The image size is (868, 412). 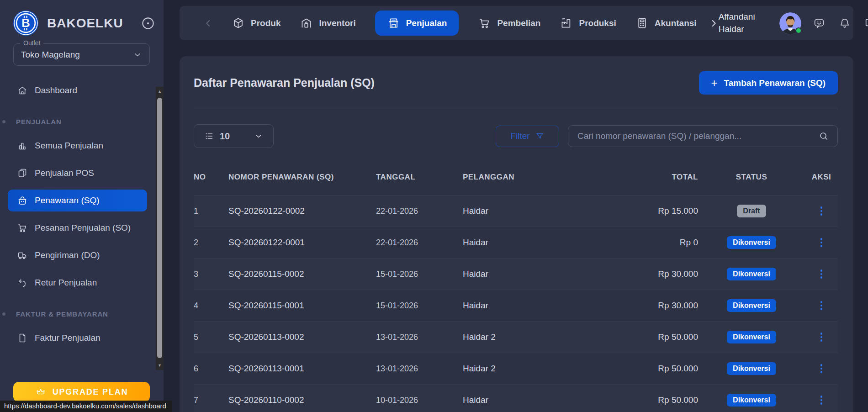 I want to click on filter-button: Filter, so click(x=527, y=136).